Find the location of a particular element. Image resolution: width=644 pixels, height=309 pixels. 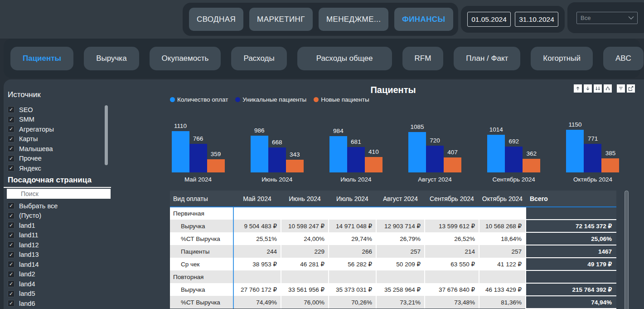

checkbox-item-прочее: ✓Прочее is located at coordinates (56, 159).